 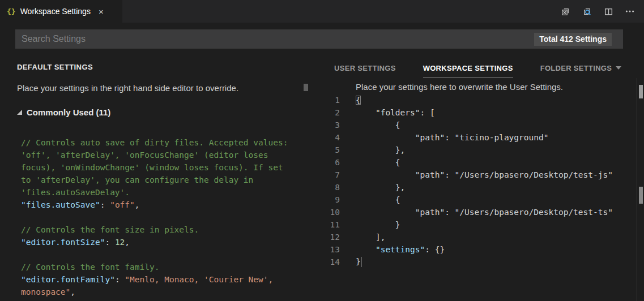 I want to click on vertical-scrollbar, so click(x=640, y=190).